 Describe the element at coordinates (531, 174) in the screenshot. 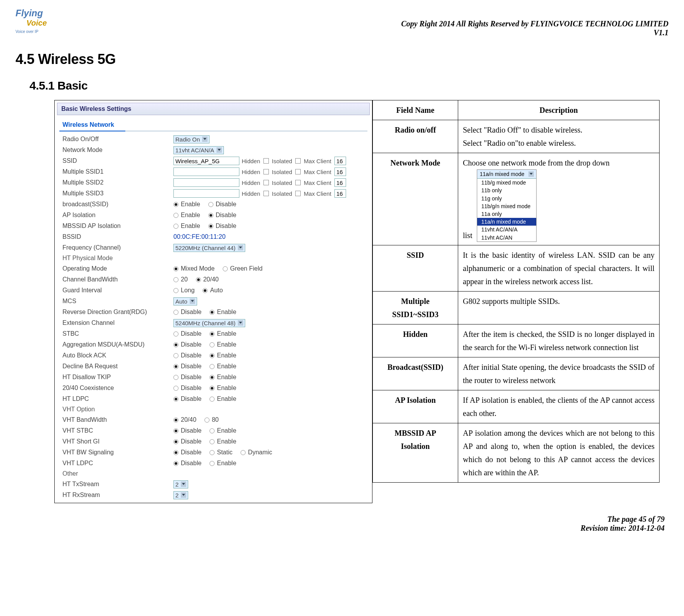

I see `chevron-down-icon` at that location.